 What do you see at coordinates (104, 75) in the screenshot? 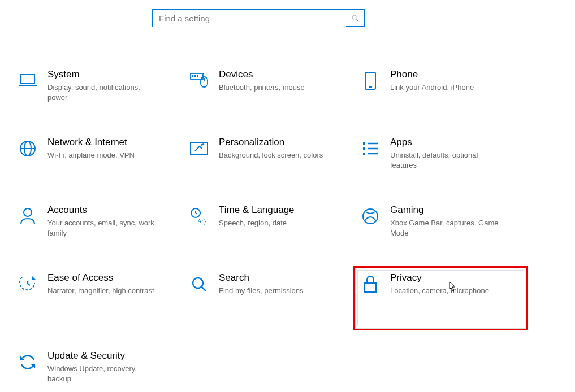
I see `card-title: System` at bounding box center [104, 75].